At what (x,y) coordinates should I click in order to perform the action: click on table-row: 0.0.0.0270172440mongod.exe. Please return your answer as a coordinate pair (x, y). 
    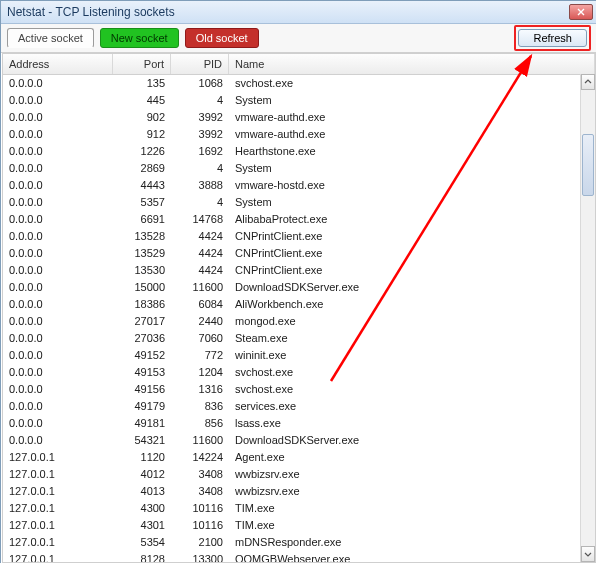
    Looking at the image, I should click on (292, 320).